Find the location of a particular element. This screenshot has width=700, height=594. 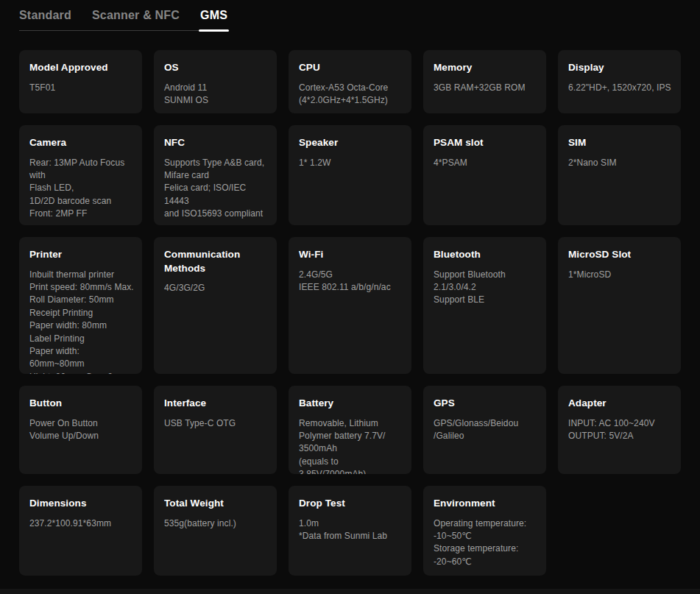

spec-card-title: GPS is located at coordinates (487, 403).